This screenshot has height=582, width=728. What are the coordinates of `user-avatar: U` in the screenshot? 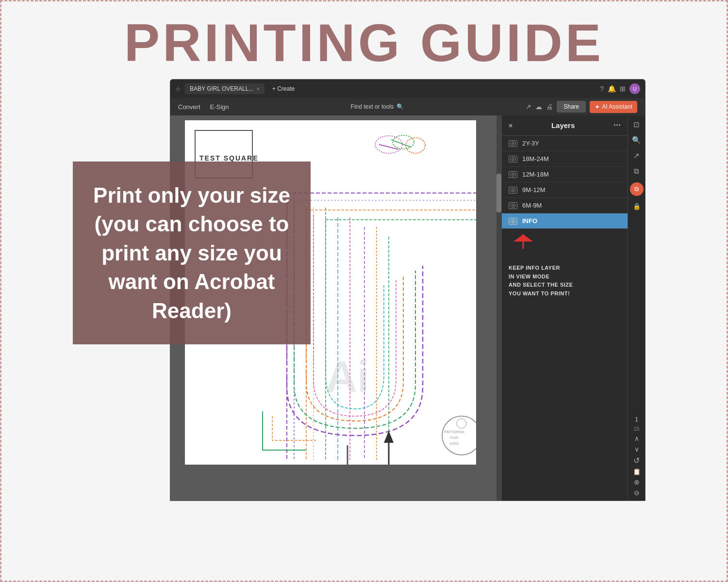 It's located at (635, 89).